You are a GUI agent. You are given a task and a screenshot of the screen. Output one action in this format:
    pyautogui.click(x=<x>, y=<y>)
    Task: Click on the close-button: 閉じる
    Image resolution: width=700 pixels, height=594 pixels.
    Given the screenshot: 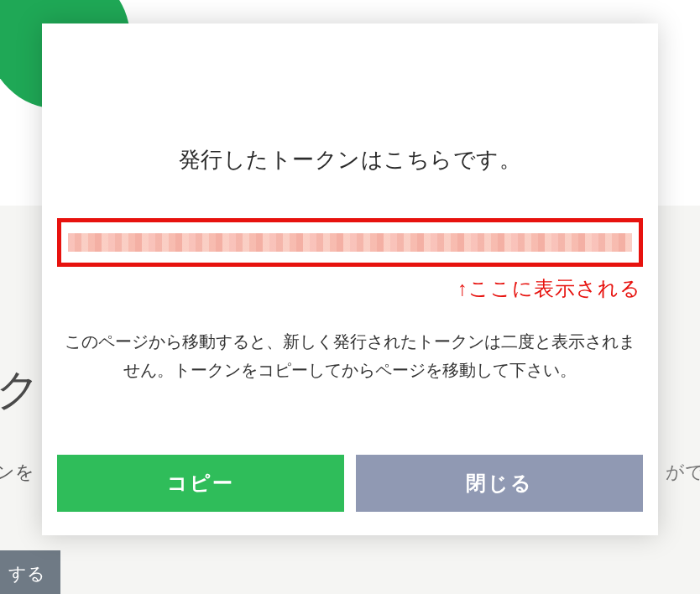 What is the action you would take?
    pyautogui.click(x=499, y=483)
    